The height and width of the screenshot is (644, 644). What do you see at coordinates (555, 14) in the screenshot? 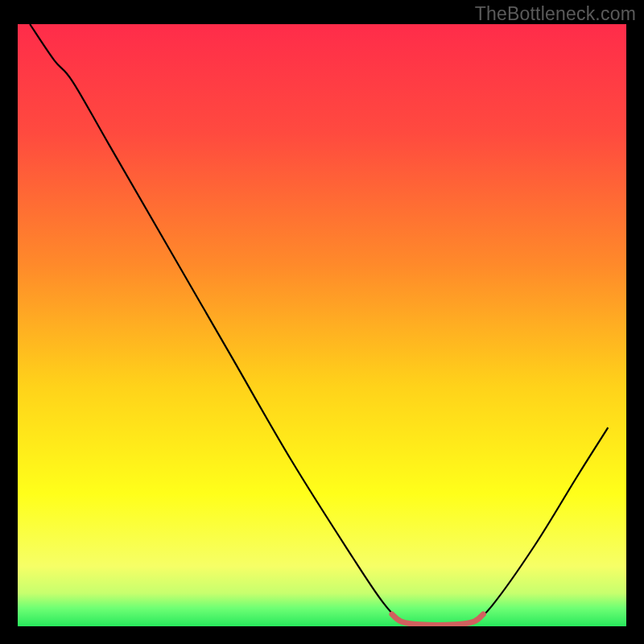
I see `watermark-text: TheBottleneck.com` at bounding box center [555, 14].